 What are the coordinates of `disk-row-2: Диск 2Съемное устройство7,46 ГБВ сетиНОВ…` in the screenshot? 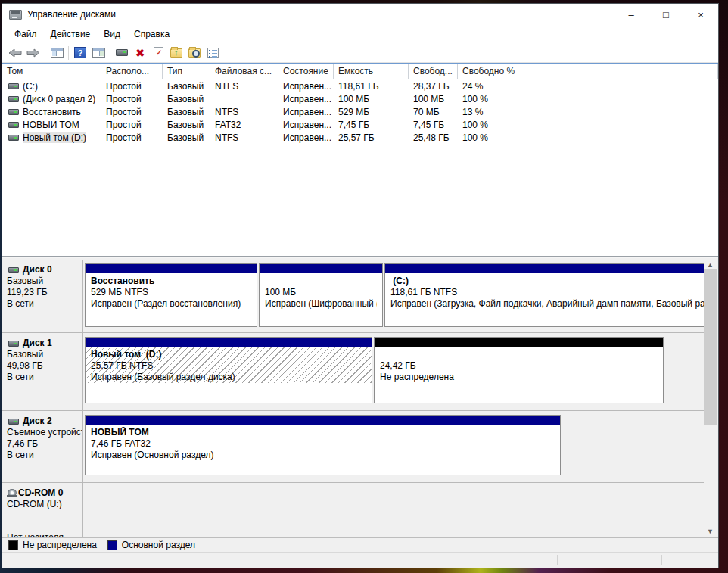 It's located at (353, 447).